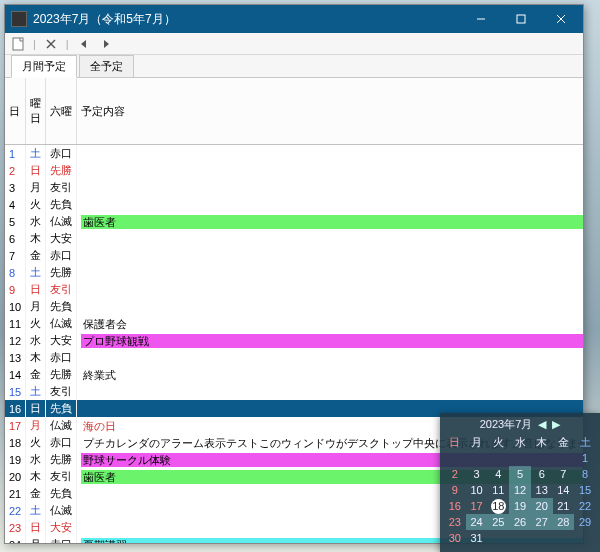 The width and height of the screenshot is (600, 552). Describe the element at coordinates (51, 44) in the screenshot. I see `delete-button` at that location.